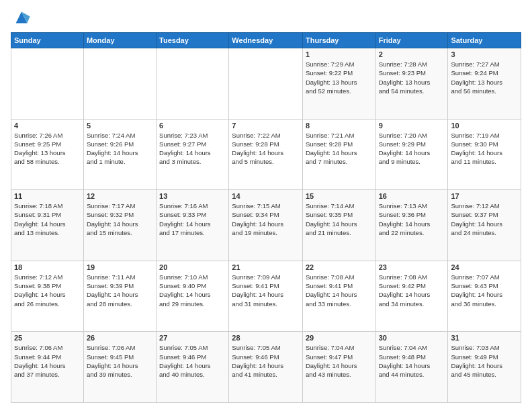  What do you see at coordinates (339, 64) in the screenshot?
I see `day-info: Sunrise: 7:29 AM` at bounding box center [339, 64].